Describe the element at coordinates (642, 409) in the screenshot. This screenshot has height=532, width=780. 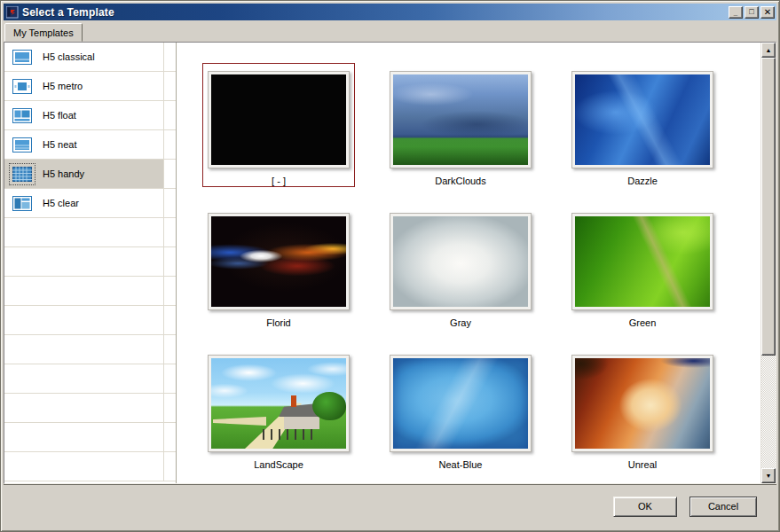
I see `gallery-item-unreal: Unreal` at that location.